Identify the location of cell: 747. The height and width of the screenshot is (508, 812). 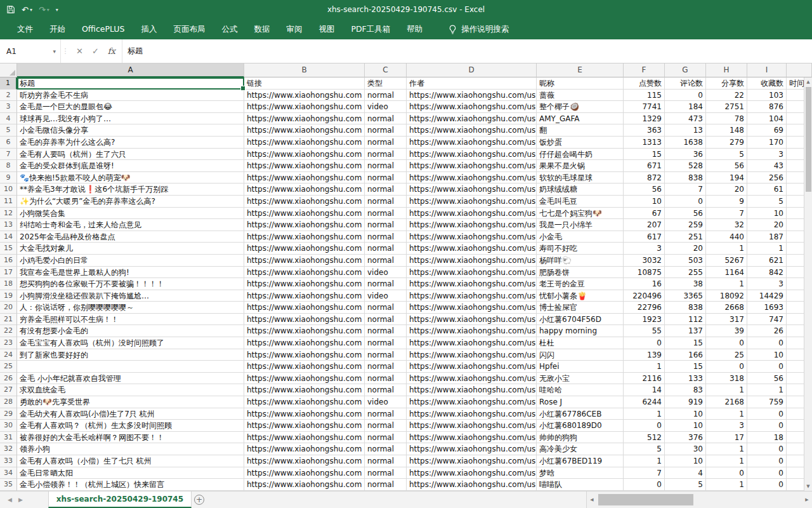
(767, 320).